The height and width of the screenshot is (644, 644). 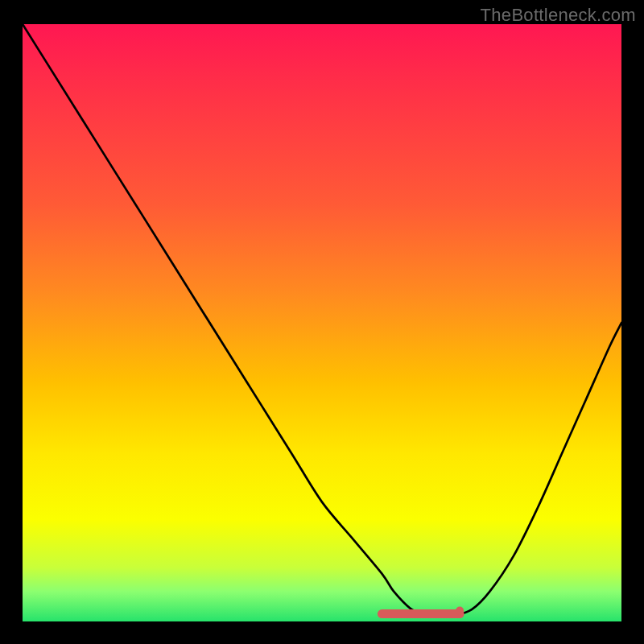 I want to click on optimal-range-end-dot, so click(x=460, y=611).